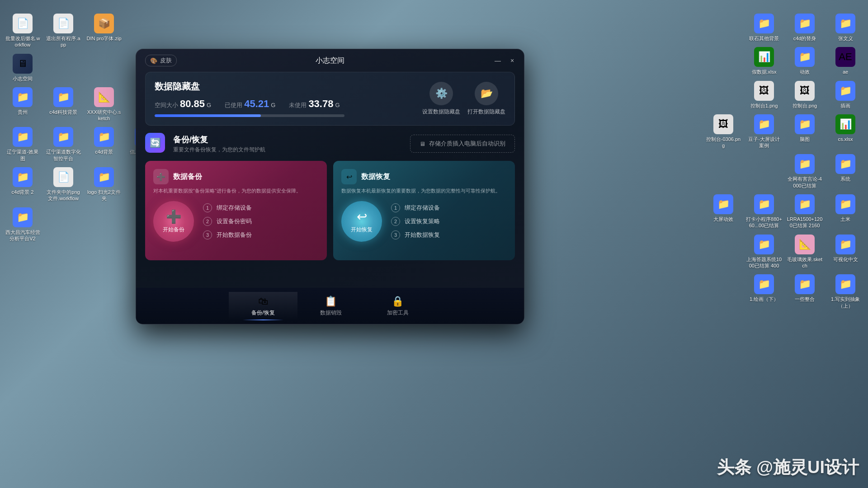  Describe the element at coordinates (764, 95) in the screenshot. I see `desktop-icon-console1: 🖼 控制台1.png` at that location.